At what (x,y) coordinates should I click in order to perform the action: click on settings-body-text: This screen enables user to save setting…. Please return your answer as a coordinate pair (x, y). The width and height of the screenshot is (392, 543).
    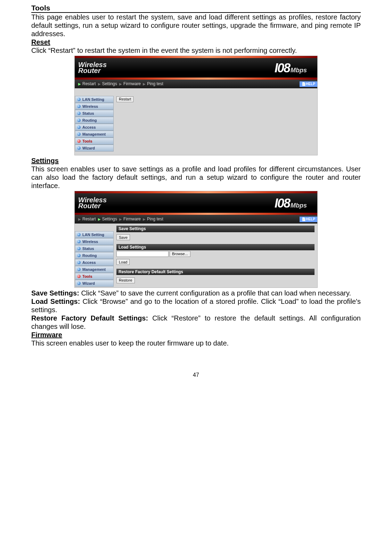
    Looking at the image, I should click on (196, 177).